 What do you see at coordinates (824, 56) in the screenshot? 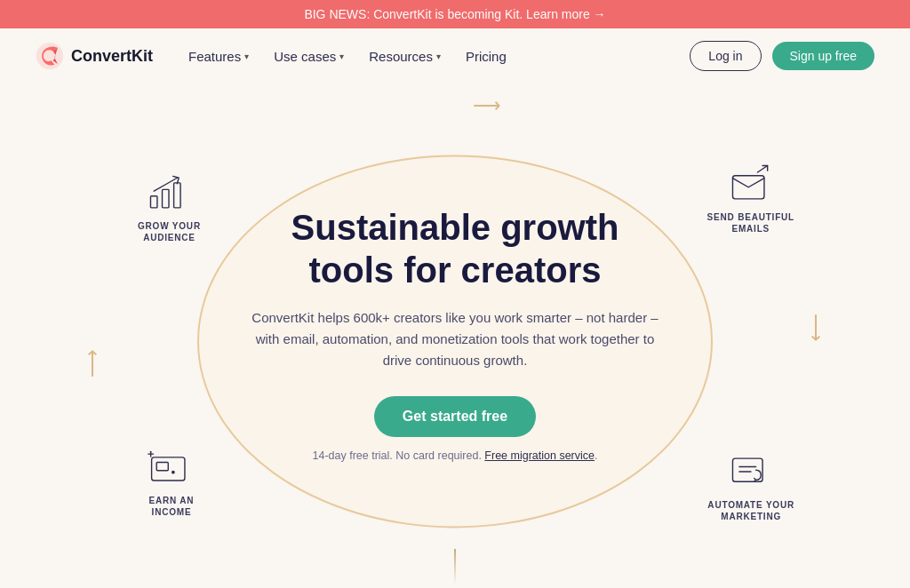
I see `signup-button: Sign up free` at bounding box center [824, 56].